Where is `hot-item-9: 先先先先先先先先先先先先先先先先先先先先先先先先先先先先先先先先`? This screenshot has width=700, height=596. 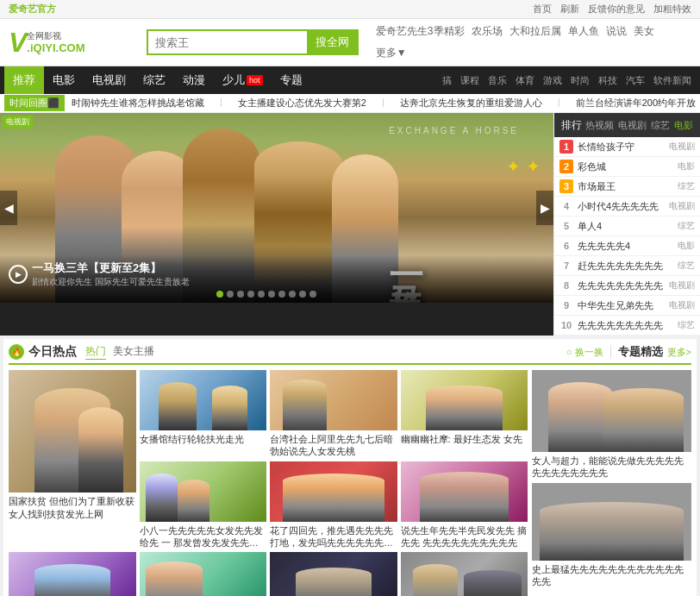 hot-item-9: 先先先先先先先先先先先先先先先先先先先先先先先先先先先先先先先先 is located at coordinates (334, 574).